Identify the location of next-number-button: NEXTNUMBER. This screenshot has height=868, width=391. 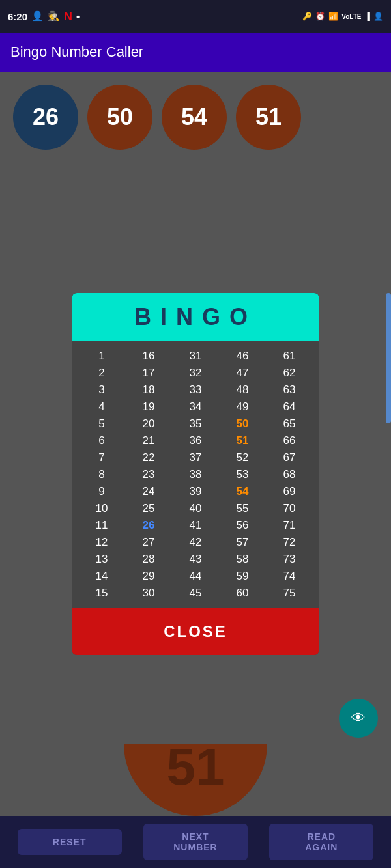
(195, 842).